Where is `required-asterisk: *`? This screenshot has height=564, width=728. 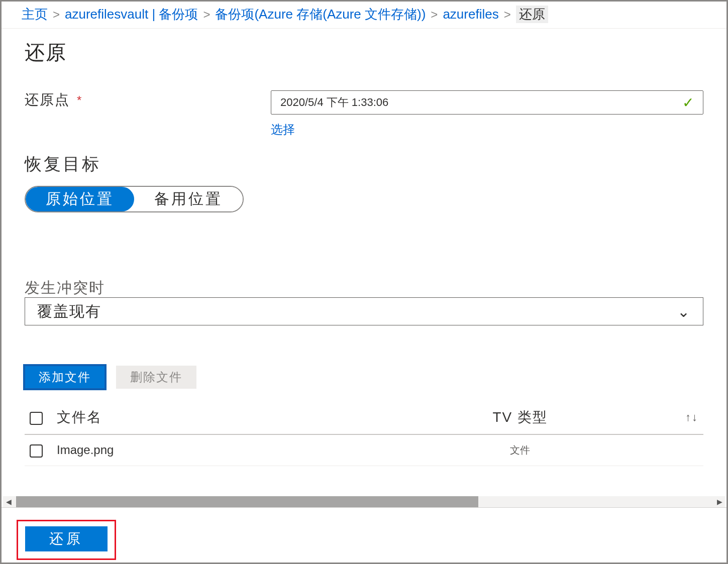 required-asterisk: * is located at coordinates (79, 100).